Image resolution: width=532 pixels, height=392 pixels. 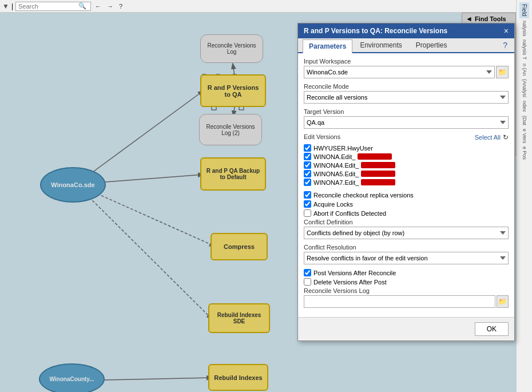 I want to click on post-versions-item: Post Versions After Reconcile, so click(x=406, y=272).